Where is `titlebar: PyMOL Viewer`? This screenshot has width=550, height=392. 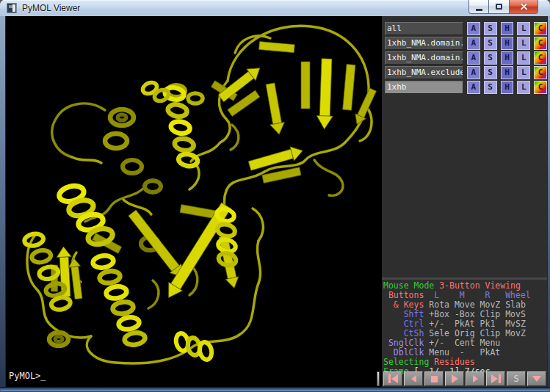
titlebar: PyMOL Viewer is located at coordinates (275, 8).